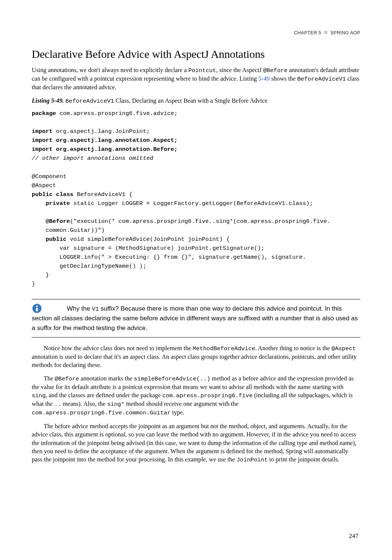 The height and width of the screenshot is (560, 392). What do you see at coordinates (196, 443) in the screenshot?
I see `body-paragraph: The before advice method accepts the joi…` at bounding box center [196, 443].